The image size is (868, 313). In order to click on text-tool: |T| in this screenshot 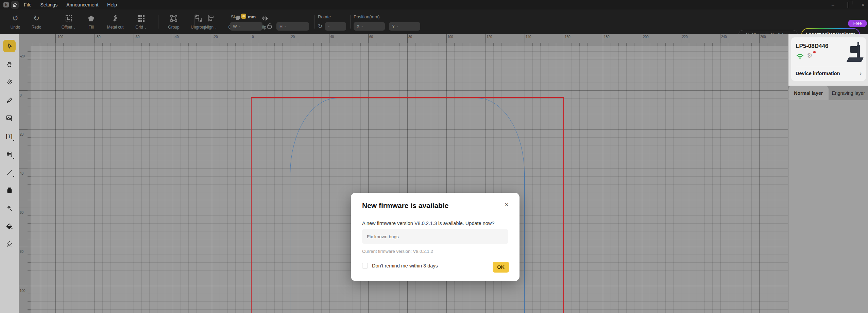, I will do `click(10, 136)`.